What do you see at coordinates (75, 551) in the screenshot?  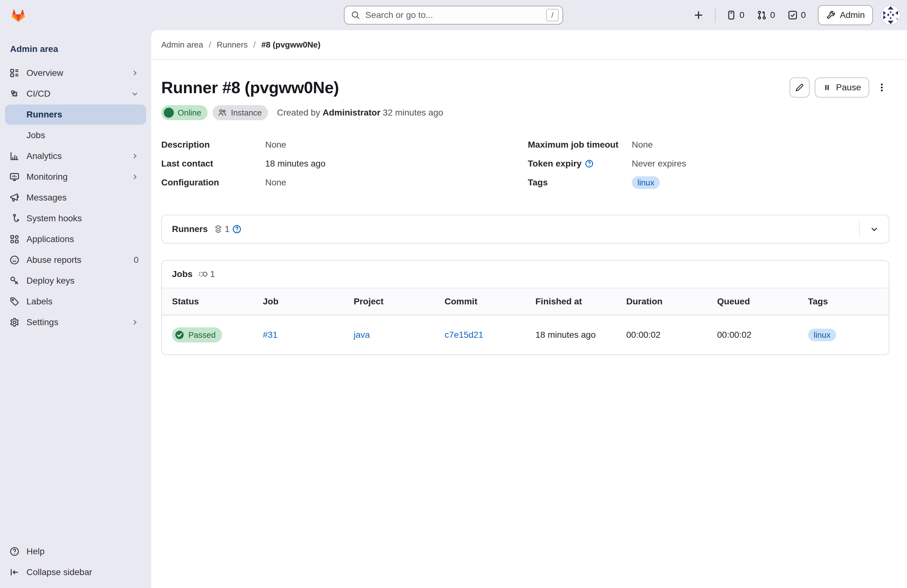 I see `help-button: Help` at bounding box center [75, 551].